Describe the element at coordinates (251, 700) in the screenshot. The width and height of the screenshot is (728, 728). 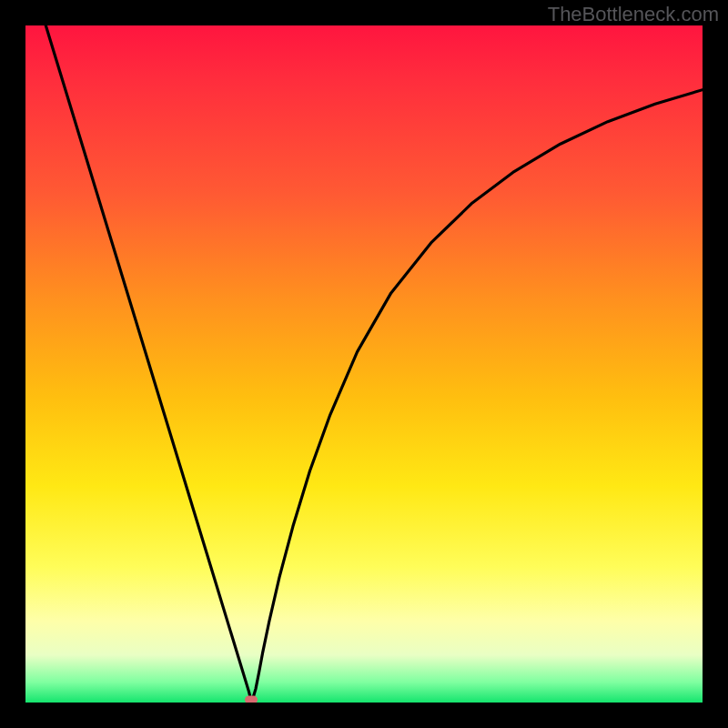
I see `min-marker` at that location.